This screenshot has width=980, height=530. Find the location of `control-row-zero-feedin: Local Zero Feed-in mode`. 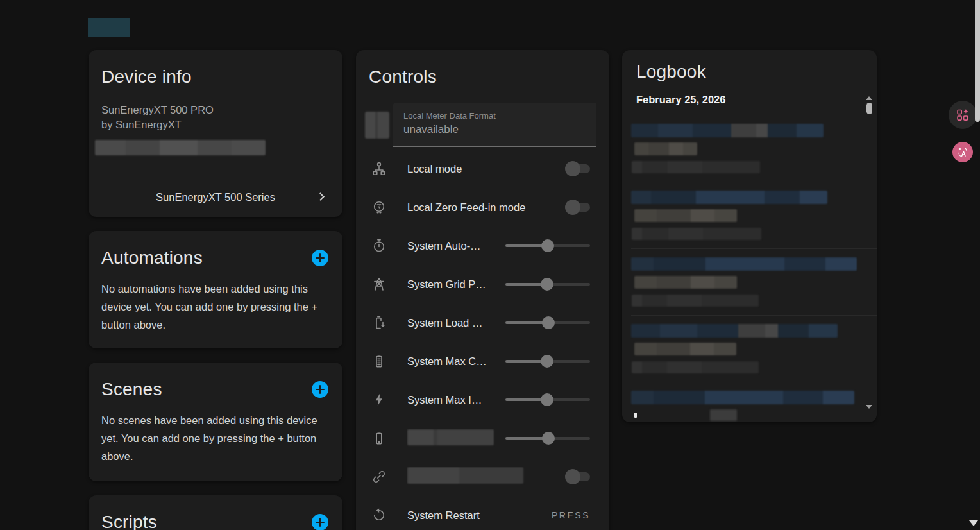

control-row-zero-feedin: Local Zero Feed-in mode is located at coordinates (482, 207).